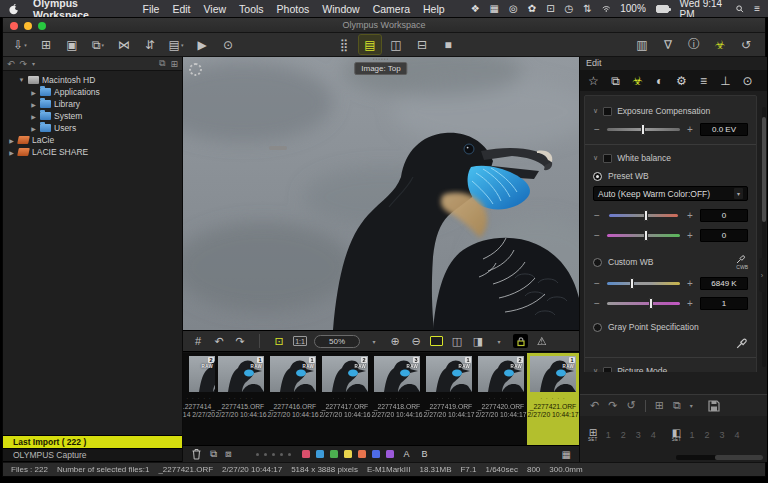 This screenshot has height=483, width=768. What do you see at coordinates (216, 9) in the screenshot?
I see `menu-item: View` at bounding box center [216, 9].